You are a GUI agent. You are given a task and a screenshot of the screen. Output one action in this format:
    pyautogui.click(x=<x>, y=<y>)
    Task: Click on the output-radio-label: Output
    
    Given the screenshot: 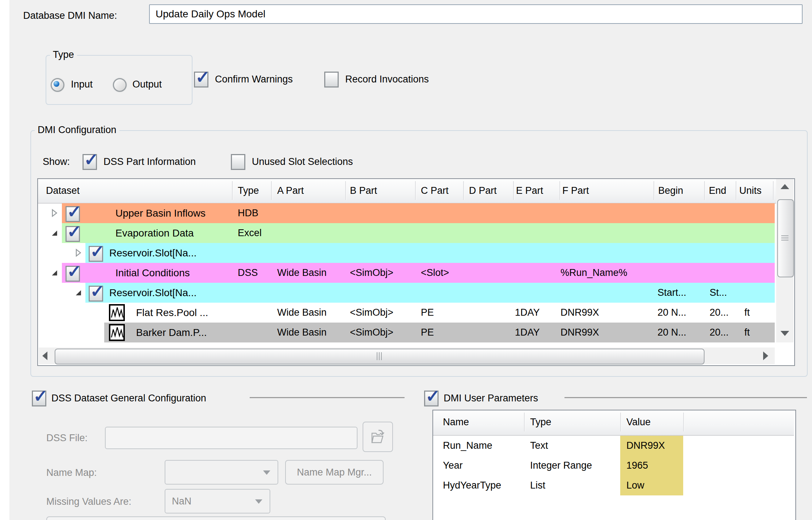 What is the action you would take?
    pyautogui.click(x=147, y=85)
    